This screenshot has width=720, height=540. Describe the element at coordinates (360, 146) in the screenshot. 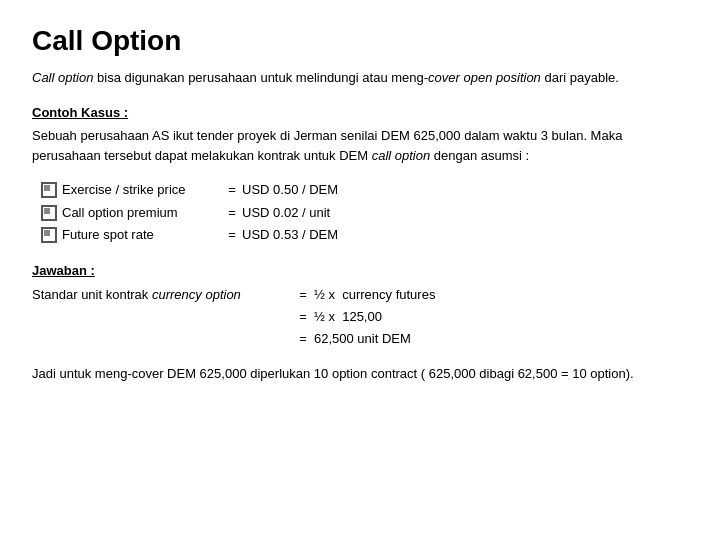

I see `case-paragraph: Sebuah perusahaan AS ikut tender proyek …` at that location.